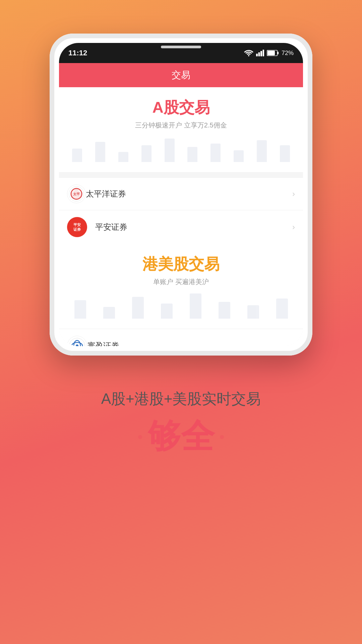 The image size is (362, 644). What do you see at coordinates (189, 194) in the screenshot?
I see `taiping-name: 太平洋证券` at bounding box center [189, 194].